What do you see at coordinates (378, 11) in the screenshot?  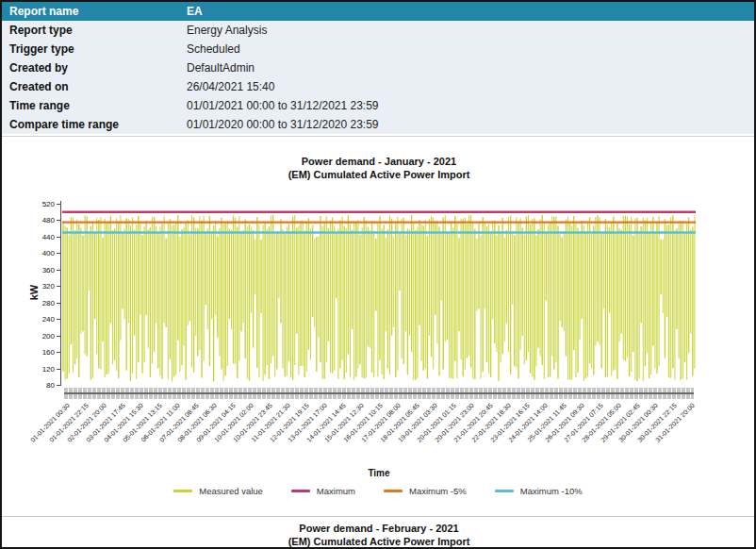 I see `report-table-header-row: Report name EA` at bounding box center [378, 11].